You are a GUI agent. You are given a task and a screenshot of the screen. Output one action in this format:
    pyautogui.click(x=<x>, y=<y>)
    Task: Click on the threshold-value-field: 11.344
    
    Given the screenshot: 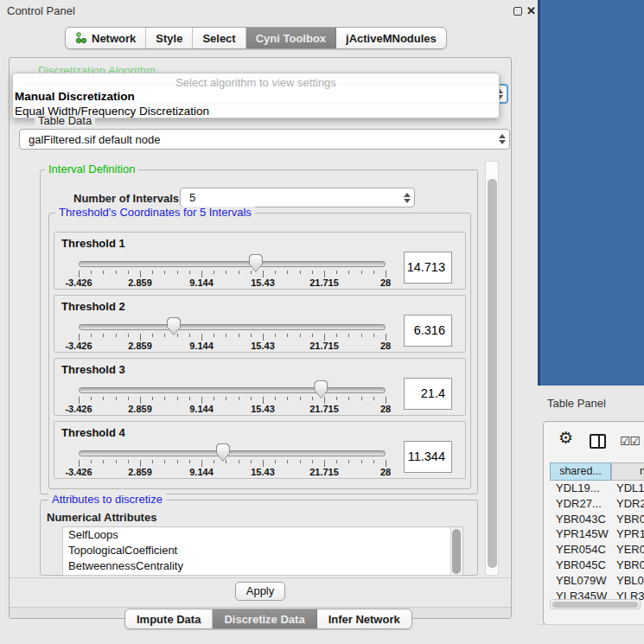 What is the action you would take?
    pyautogui.click(x=428, y=456)
    